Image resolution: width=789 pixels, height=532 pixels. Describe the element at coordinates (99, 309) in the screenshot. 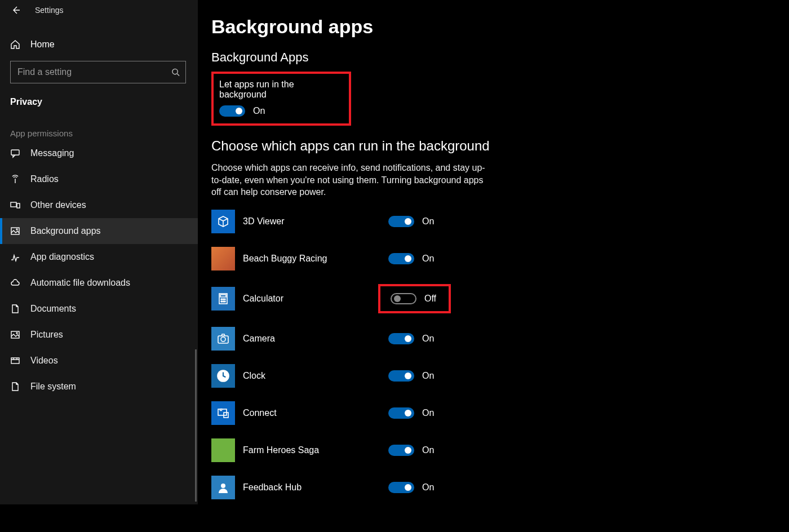

I see `sidebar-item-documents: Documents` at that location.